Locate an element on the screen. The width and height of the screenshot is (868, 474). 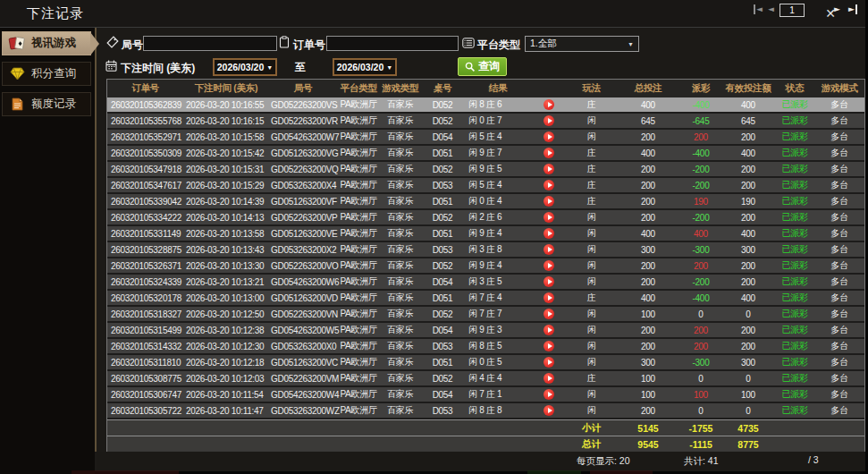
cell: 2026-03-20 10:13:00 is located at coordinates (226, 299).